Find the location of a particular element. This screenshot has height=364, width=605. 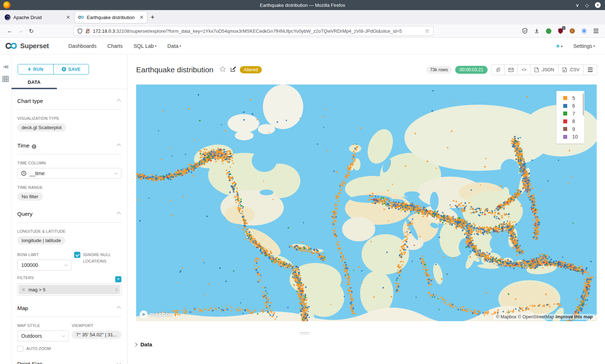

map-legend-list: 5678910 is located at coordinates (570, 117).